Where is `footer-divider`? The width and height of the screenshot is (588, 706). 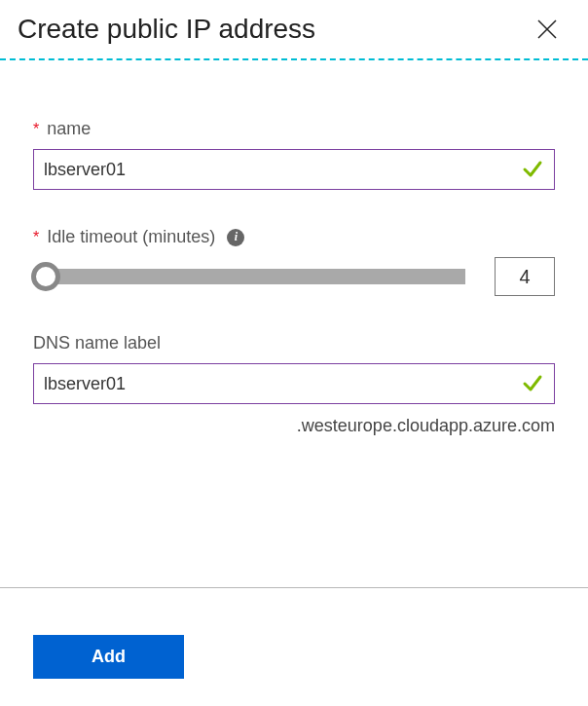
footer-divider is located at coordinates (294, 588).